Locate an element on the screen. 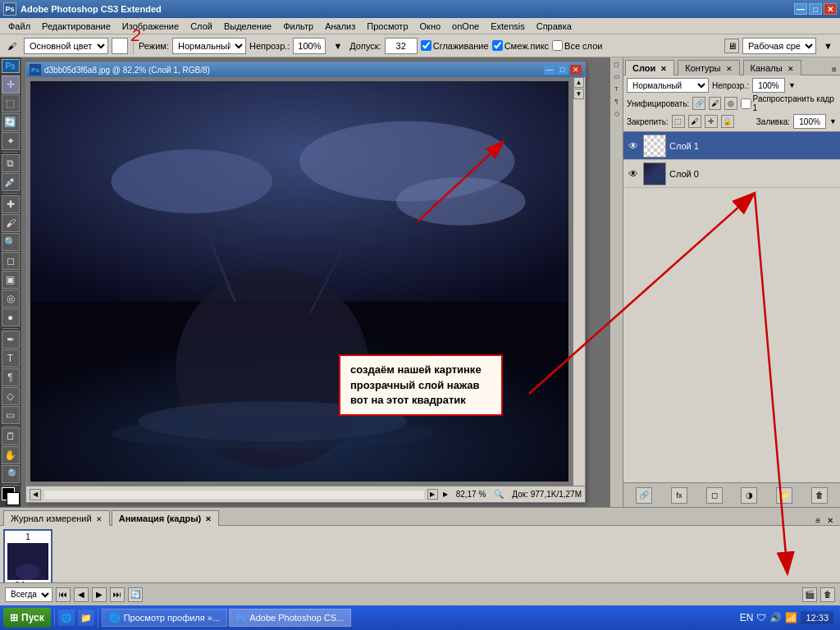  lock-all: 🔒 is located at coordinates (728, 121).